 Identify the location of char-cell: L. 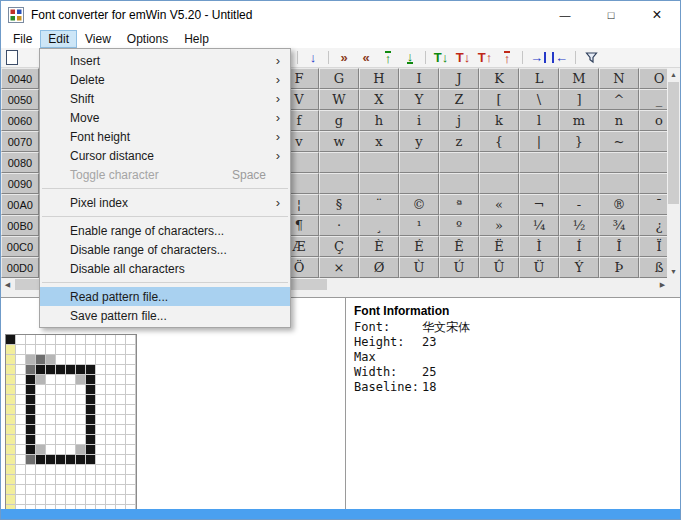
(539, 78).